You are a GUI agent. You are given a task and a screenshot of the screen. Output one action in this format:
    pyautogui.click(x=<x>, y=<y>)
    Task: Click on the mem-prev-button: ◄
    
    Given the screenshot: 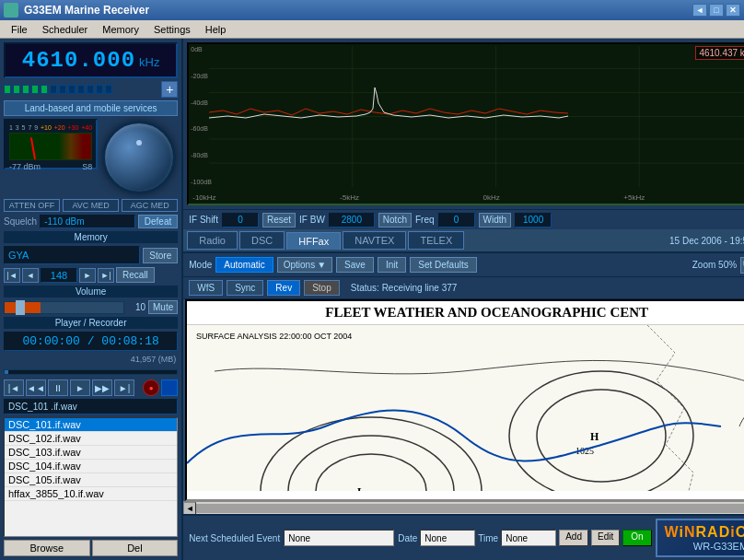 What is the action you would take?
    pyautogui.click(x=30, y=275)
    